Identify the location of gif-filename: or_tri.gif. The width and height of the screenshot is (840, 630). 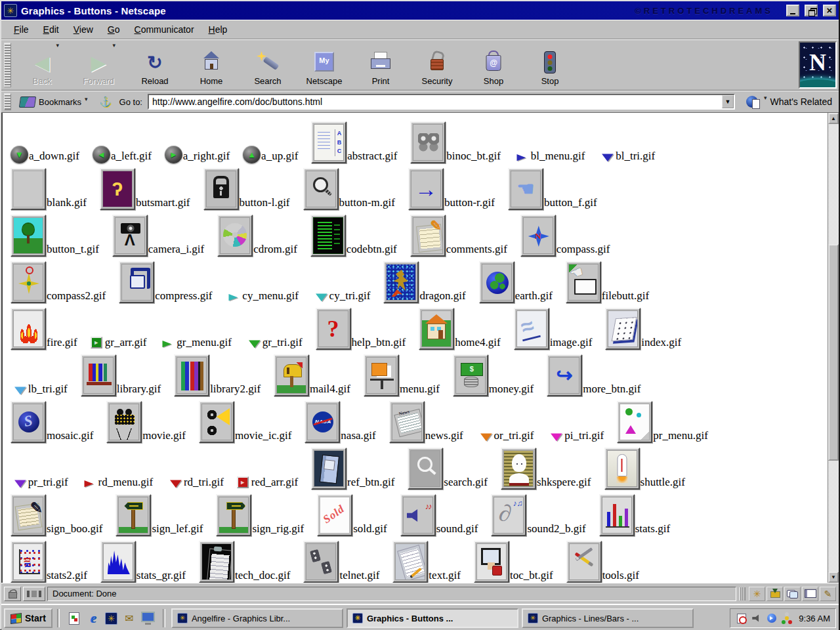
(514, 436).